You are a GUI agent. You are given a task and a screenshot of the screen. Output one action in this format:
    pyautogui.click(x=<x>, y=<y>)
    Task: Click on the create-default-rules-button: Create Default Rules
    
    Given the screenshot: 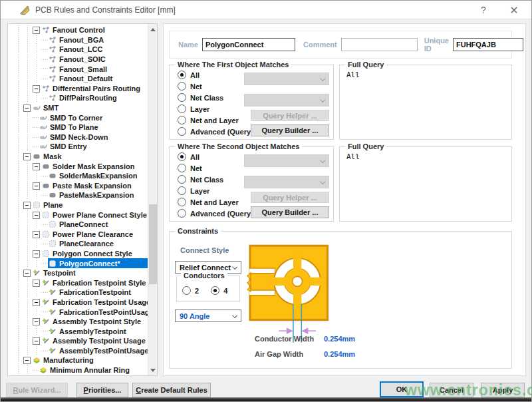 What is the action you would take?
    pyautogui.click(x=172, y=390)
    